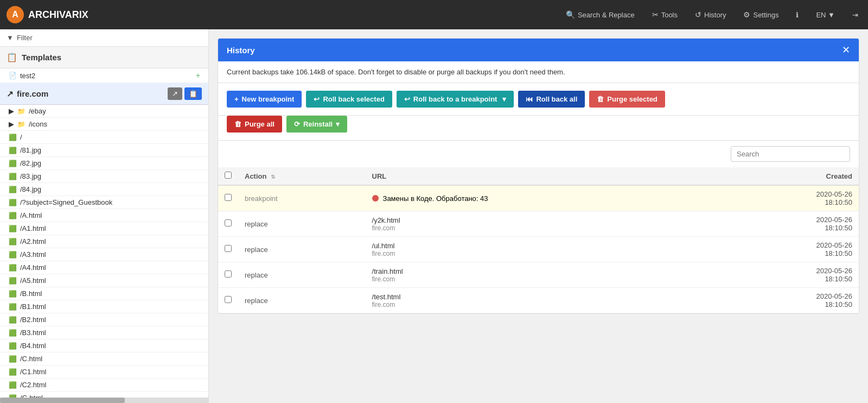 Image resolution: width=868 pixels, height=403 pixels. What do you see at coordinates (104, 137) in the screenshot?
I see `list-item: 🟩 /` at bounding box center [104, 137].